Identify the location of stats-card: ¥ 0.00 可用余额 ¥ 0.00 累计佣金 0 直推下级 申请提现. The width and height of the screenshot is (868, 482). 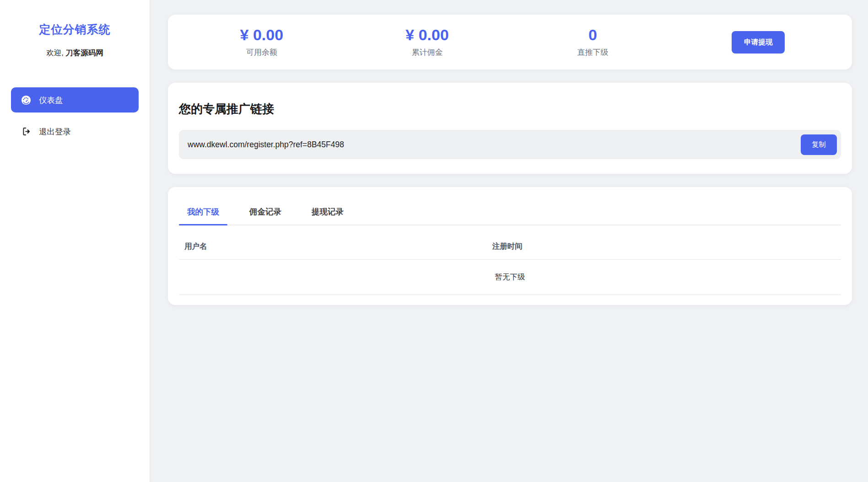
(510, 42).